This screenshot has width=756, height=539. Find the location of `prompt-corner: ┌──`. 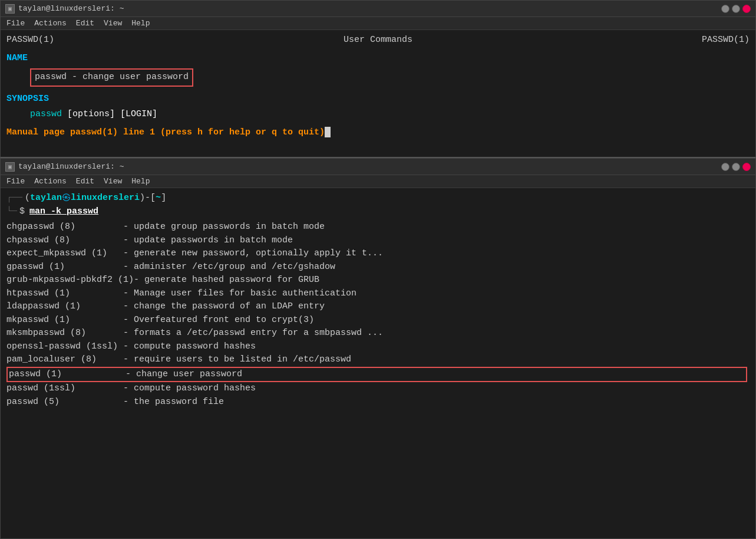

prompt-corner: ┌── is located at coordinates (14, 198).